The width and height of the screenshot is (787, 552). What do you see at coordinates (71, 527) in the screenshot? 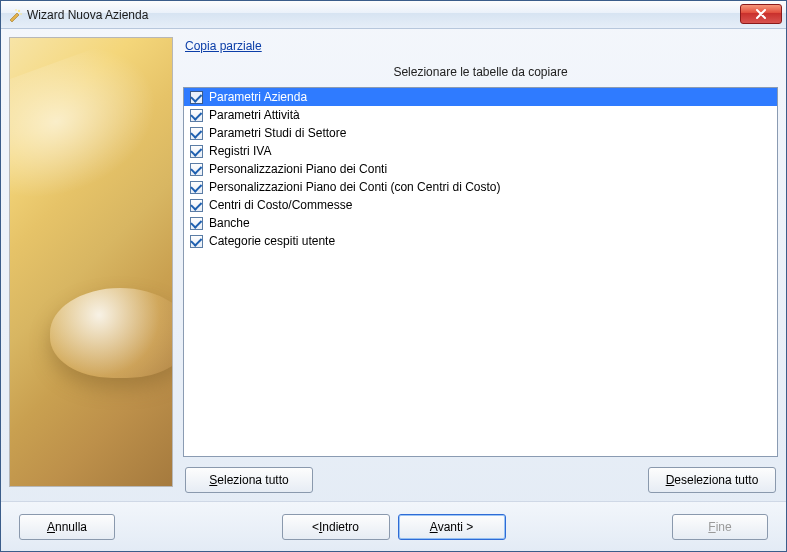
I see `btn-text-post: nnulla` at bounding box center [71, 527].